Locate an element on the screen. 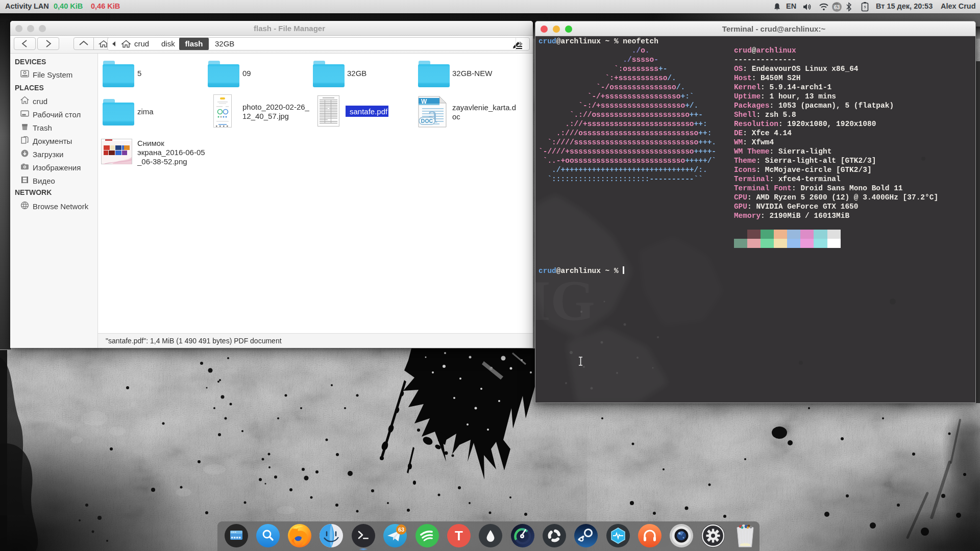  svg-text: W is located at coordinates (424, 102).